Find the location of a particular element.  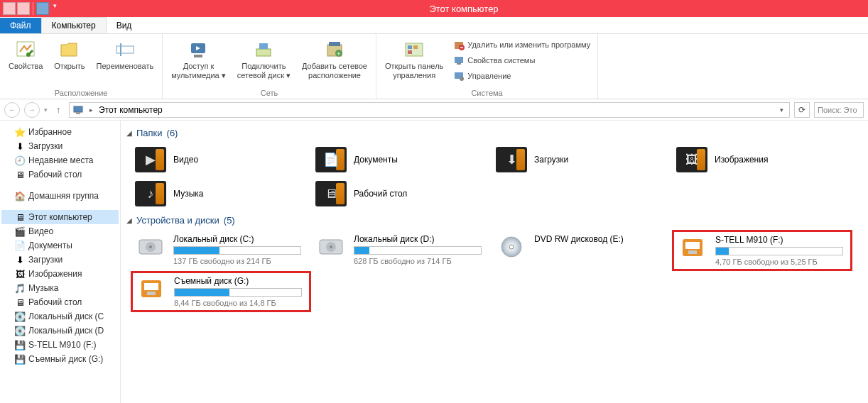

sidebar-item: 💽Локальный диск (C is located at coordinates (60, 316).